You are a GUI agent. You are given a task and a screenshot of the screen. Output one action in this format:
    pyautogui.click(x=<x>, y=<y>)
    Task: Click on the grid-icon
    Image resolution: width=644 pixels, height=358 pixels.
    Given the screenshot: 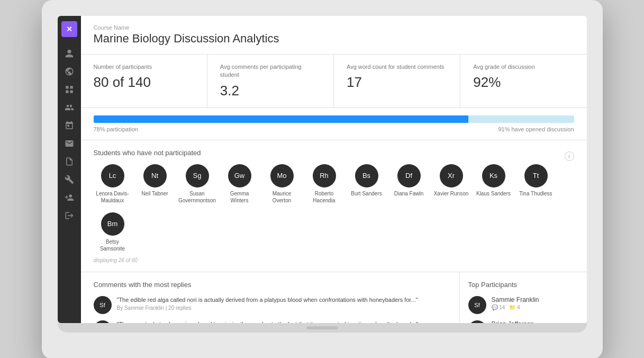 What is the action you would take?
    pyautogui.click(x=69, y=90)
    